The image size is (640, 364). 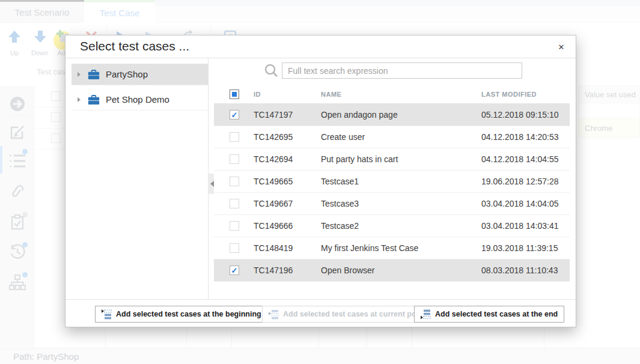 I want to click on button-label: Add selected test cases at the end, so click(x=496, y=314).